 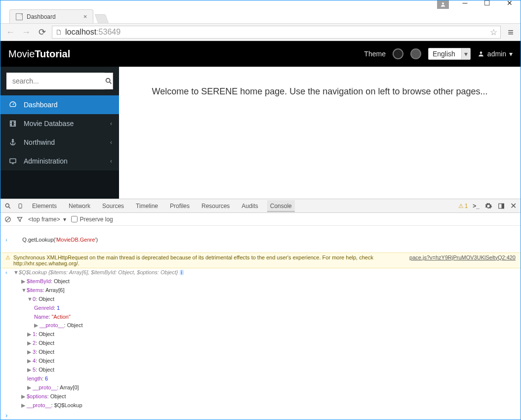 What do you see at coordinates (514, 206) in the screenshot?
I see `devtools-close-button: ✕` at bounding box center [514, 206].